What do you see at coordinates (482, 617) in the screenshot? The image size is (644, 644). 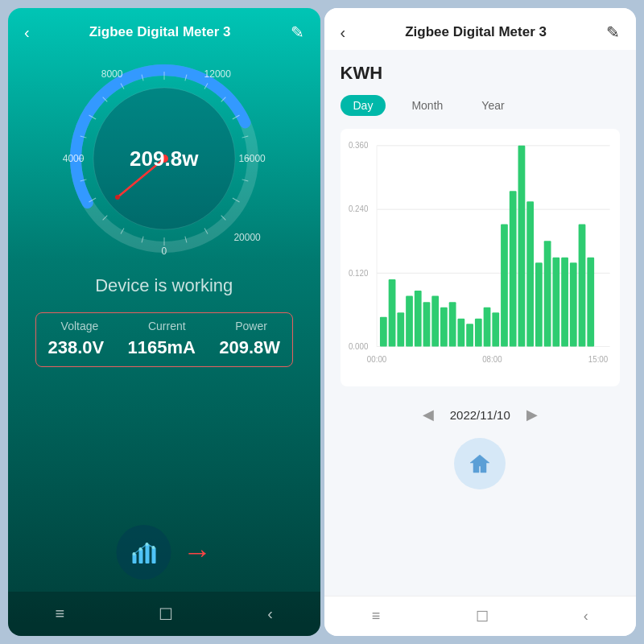 I see `right-nav-home: ☐` at bounding box center [482, 617].